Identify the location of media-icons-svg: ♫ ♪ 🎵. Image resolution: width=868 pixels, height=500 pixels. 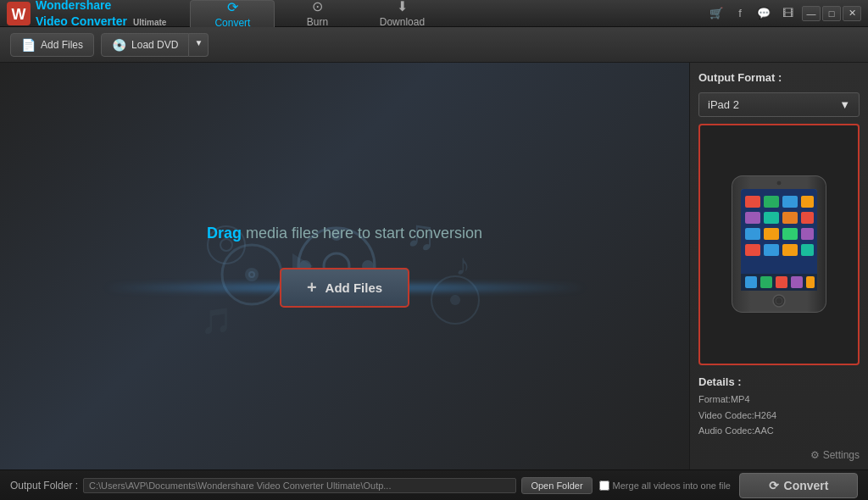
(345, 266).